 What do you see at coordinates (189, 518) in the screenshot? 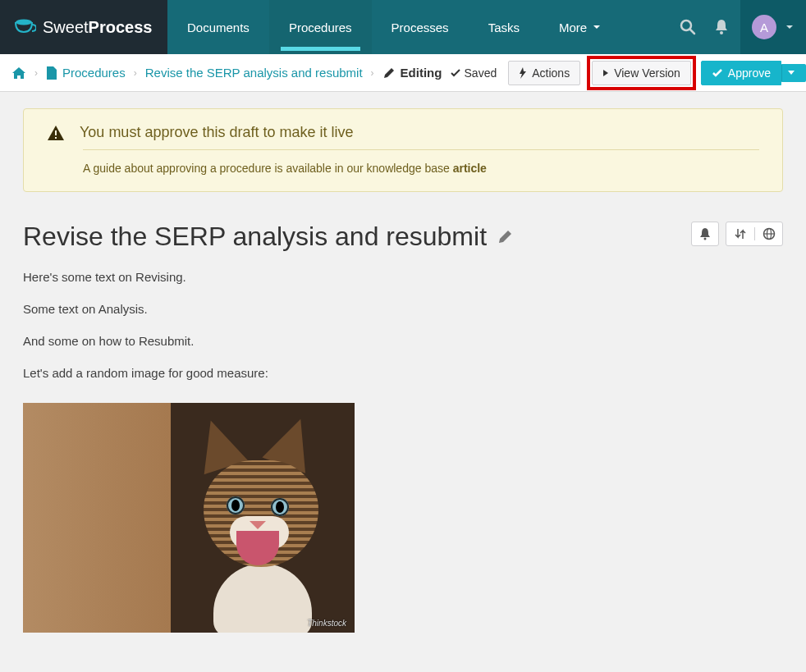
I see `content-image: Thinkstock` at bounding box center [189, 518].